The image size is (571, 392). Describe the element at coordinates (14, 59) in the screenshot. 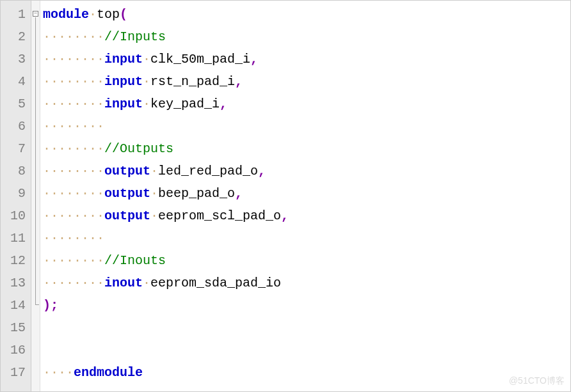

I see `line-number: 3` at that location.